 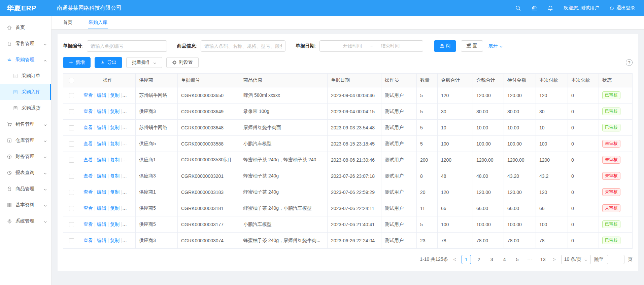 What do you see at coordinates (26, 28) in the screenshot?
I see `sidebar-item-home: 首页` at bounding box center [26, 28].